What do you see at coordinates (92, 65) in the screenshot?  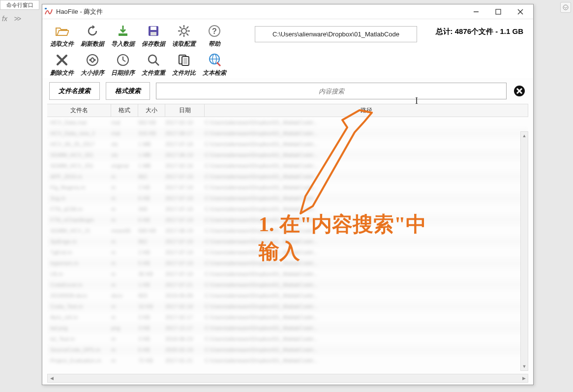 I see `size-sort-button: 大小排序` at bounding box center [92, 65].